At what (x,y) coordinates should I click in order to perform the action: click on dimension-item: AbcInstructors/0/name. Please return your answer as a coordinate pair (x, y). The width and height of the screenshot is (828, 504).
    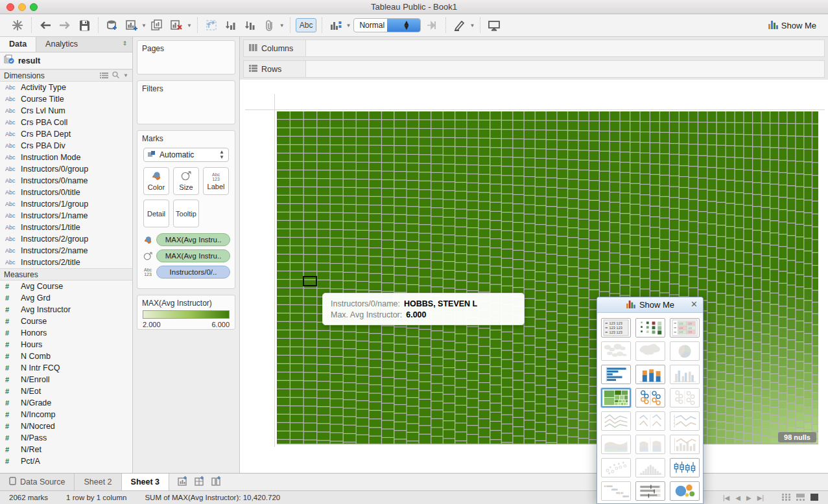
    Looking at the image, I should click on (66, 181).